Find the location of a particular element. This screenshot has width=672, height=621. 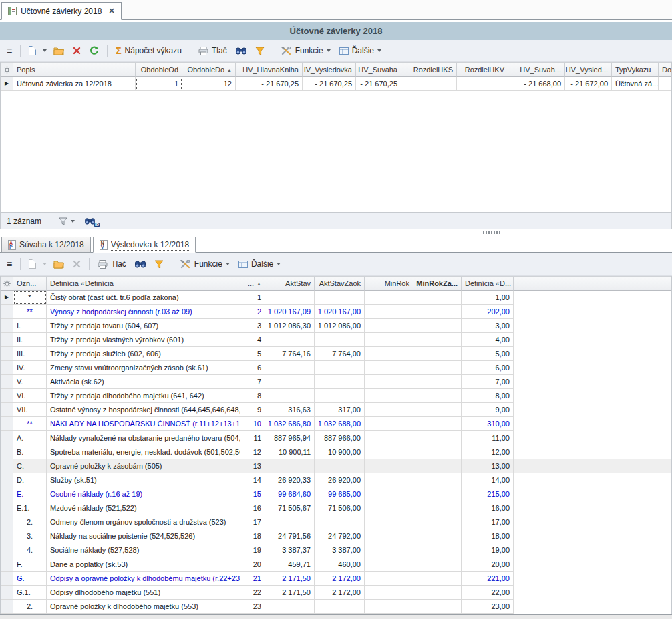

cell-aktstavzaok: 99 685,00 is located at coordinates (339, 495).